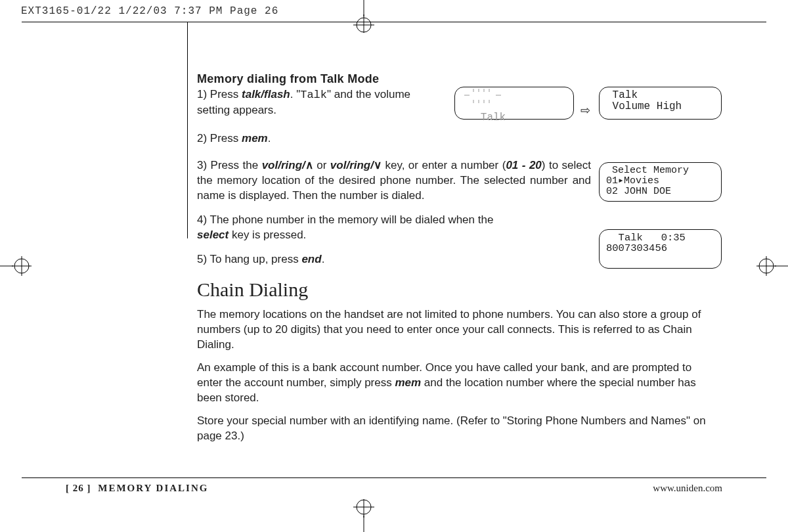 The width and height of the screenshot is (788, 532). Describe the element at coordinates (345, 219) in the screenshot. I see `step4-pre: 4) The phone number in the memory will b…` at that location.